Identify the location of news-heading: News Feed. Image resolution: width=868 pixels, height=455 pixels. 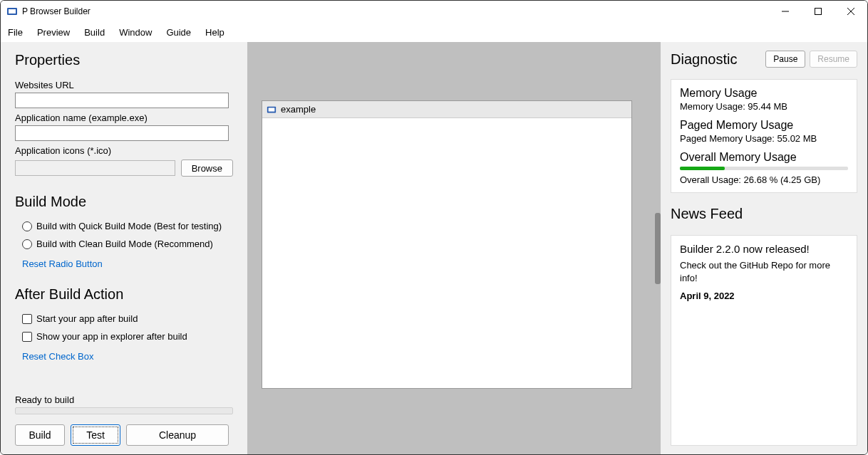
(764, 214).